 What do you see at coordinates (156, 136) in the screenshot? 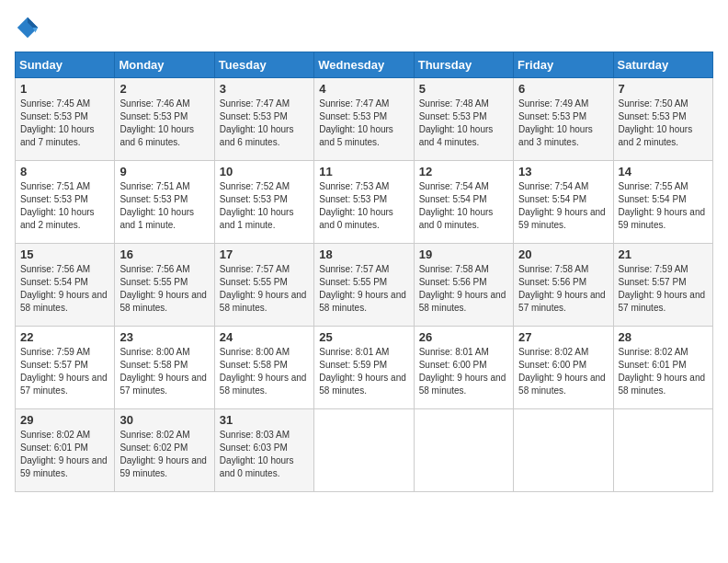
I see `daylight-label: Daylight: 10 hours and 6 minutes.` at bounding box center [156, 136].